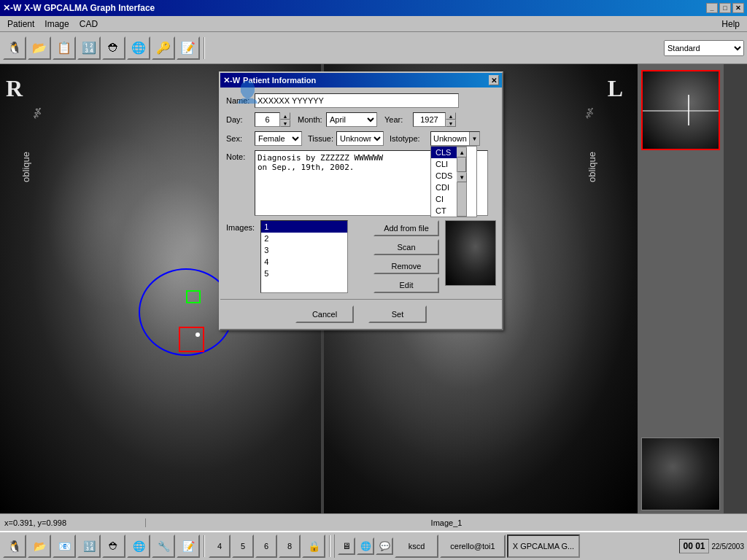 This screenshot has width=747, height=560. I want to click on istotype-dropdown-arrow: ▼, so click(474, 139).